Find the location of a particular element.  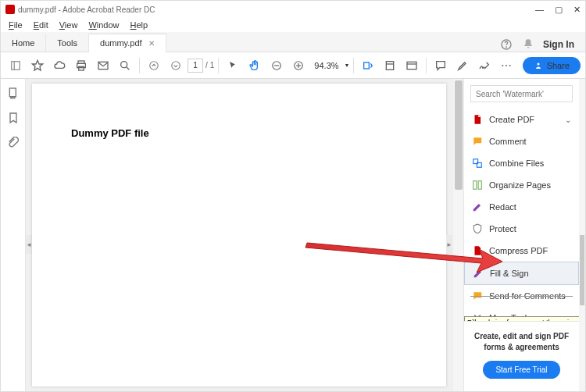

menu-window: Window is located at coordinates (103, 25).